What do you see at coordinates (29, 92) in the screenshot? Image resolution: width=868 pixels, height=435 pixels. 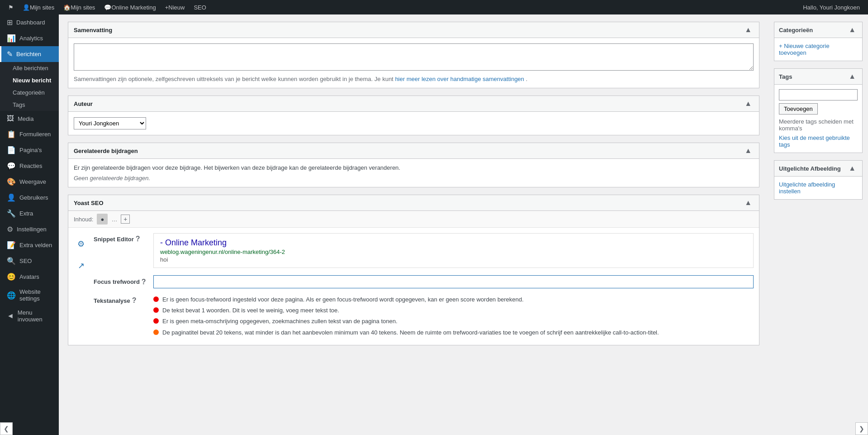 I see `submenu-categorieen: Categorieën` at bounding box center [29, 92].